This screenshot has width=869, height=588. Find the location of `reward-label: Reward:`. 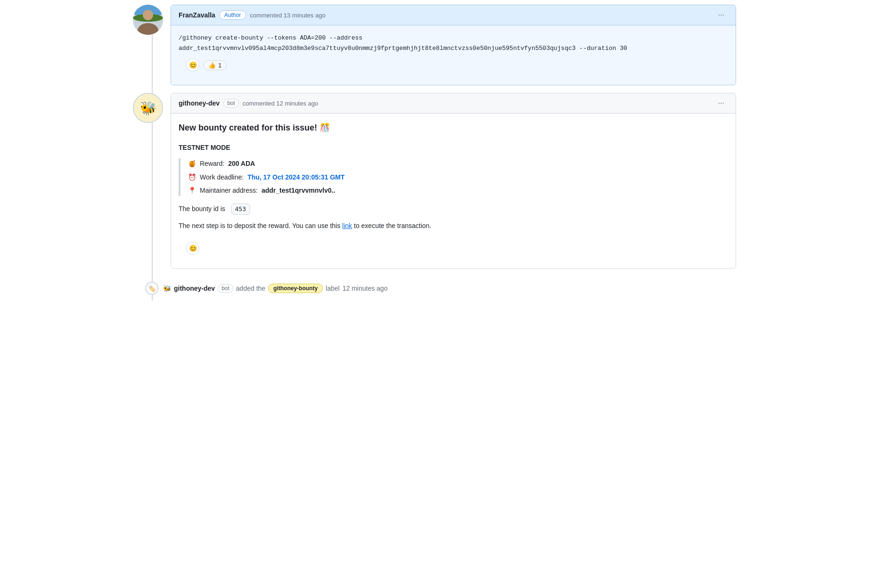

reward-label: Reward: is located at coordinates (212, 163).